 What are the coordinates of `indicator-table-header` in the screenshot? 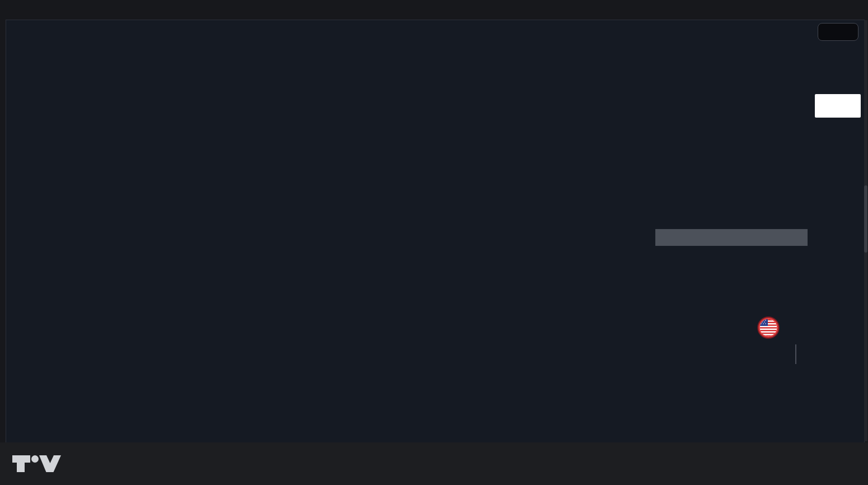 It's located at (731, 237).